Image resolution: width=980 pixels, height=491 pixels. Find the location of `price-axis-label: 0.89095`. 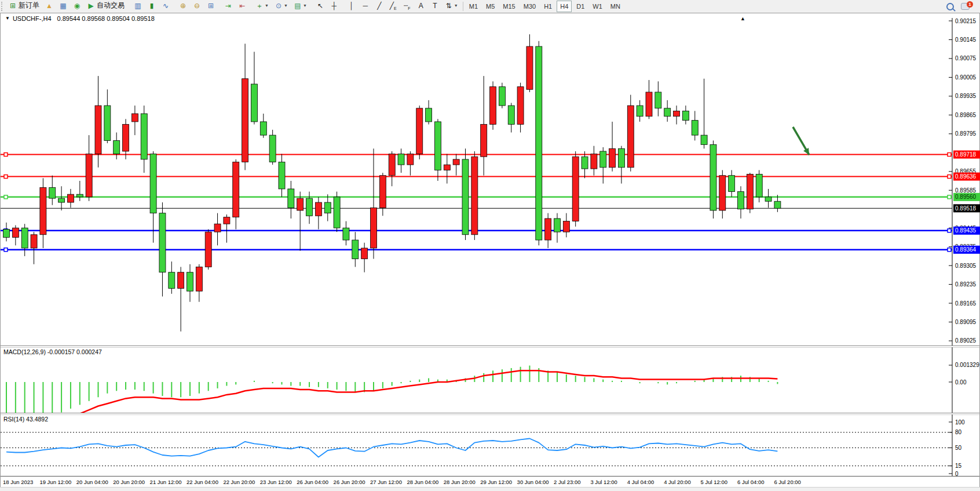

price-axis-label: 0.89095 is located at coordinates (966, 322).